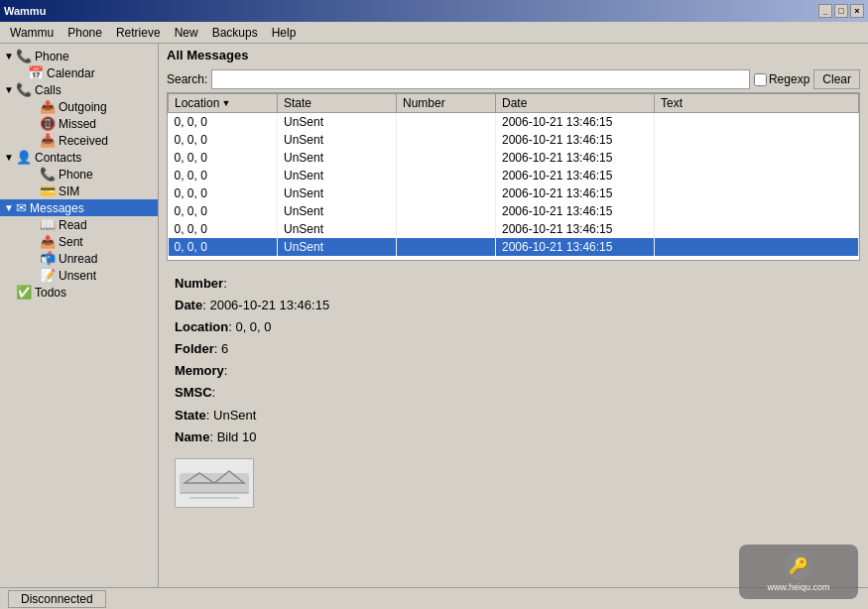 Image resolution: width=868 pixels, height=609 pixels. What do you see at coordinates (214, 483) in the screenshot?
I see `detail-image` at bounding box center [214, 483].